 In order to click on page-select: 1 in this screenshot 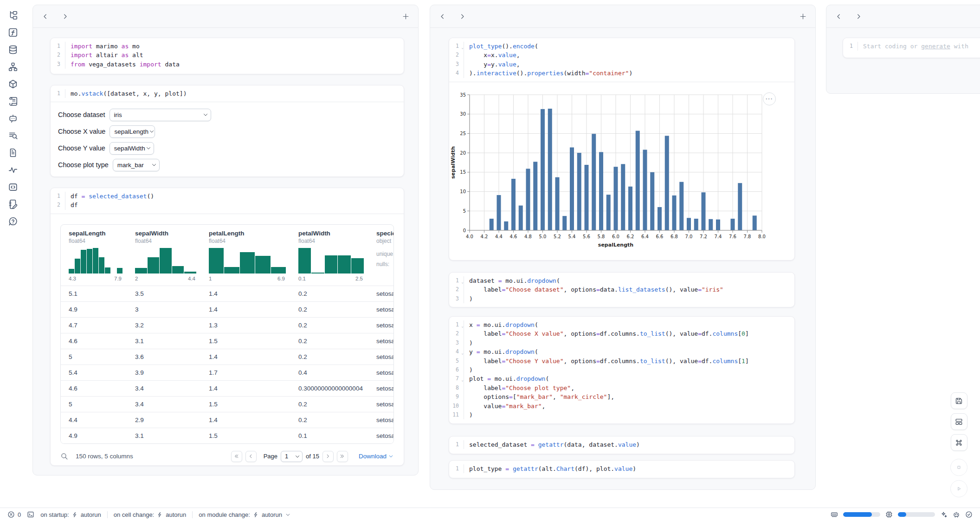, I will do `click(291, 456)`.